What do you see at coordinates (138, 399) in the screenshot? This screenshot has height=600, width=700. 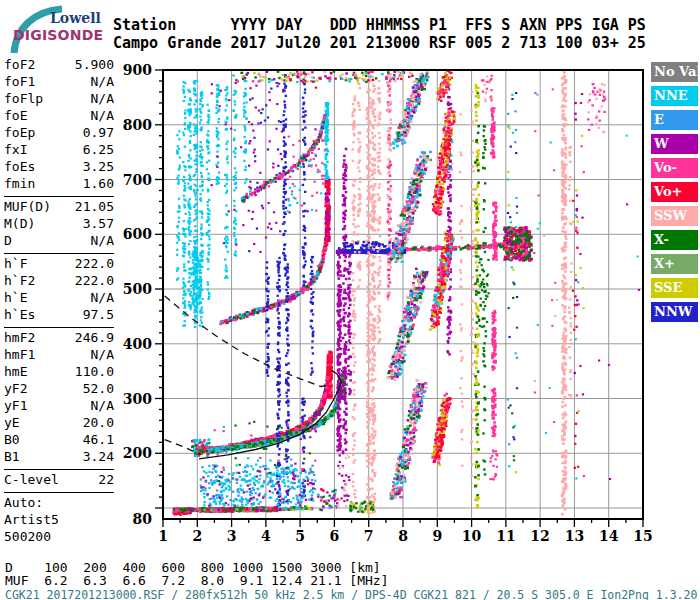 I see `svg-text: 300` at bounding box center [138, 399].